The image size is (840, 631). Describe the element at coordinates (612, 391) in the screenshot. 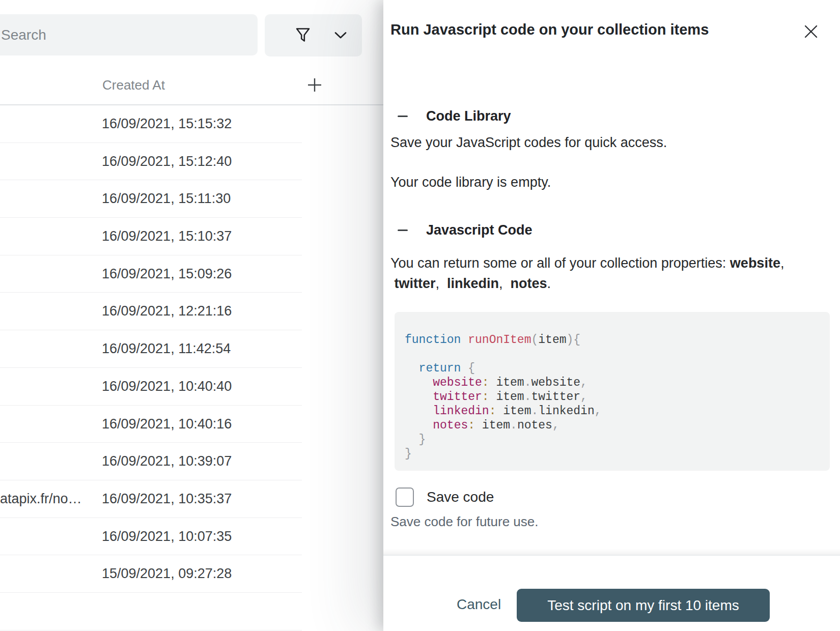

I see `code-block: function runOnItem(item){ return { websi…` at that location.